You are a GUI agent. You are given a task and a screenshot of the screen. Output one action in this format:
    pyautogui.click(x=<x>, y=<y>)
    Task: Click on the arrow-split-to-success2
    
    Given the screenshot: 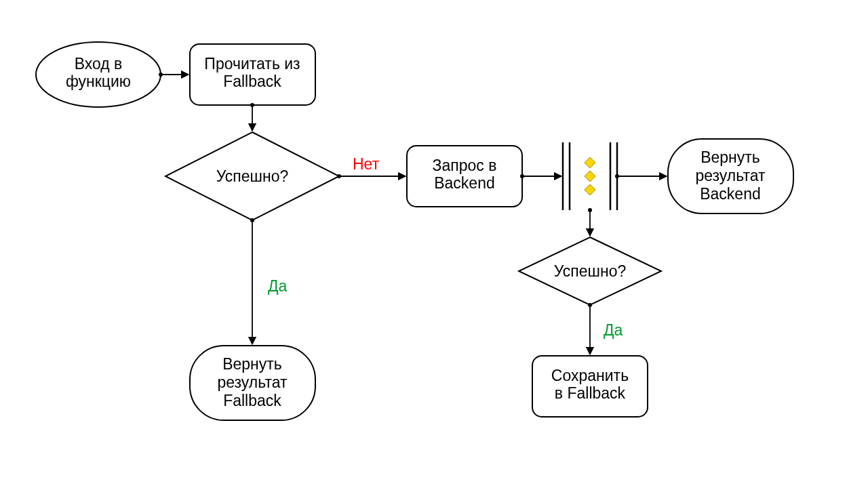 What is the action you would take?
    pyautogui.click(x=590, y=222)
    